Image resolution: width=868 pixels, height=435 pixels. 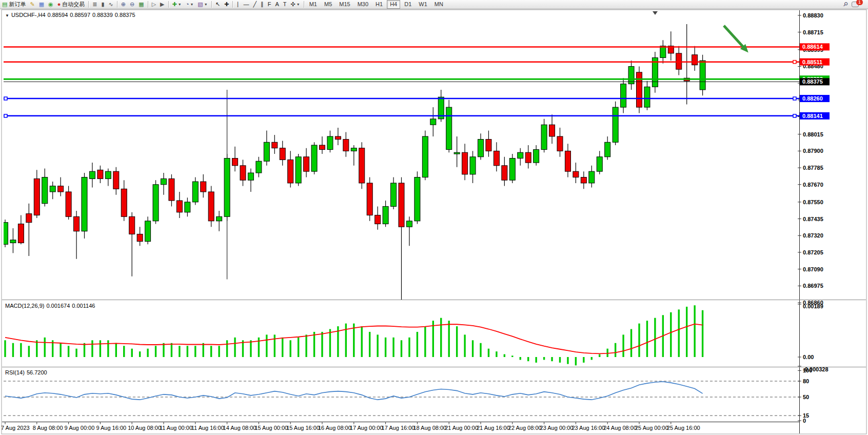 What do you see at coordinates (813, 62) in the screenshot?
I see `level-price-label-text: 0.88511` at bounding box center [813, 62].